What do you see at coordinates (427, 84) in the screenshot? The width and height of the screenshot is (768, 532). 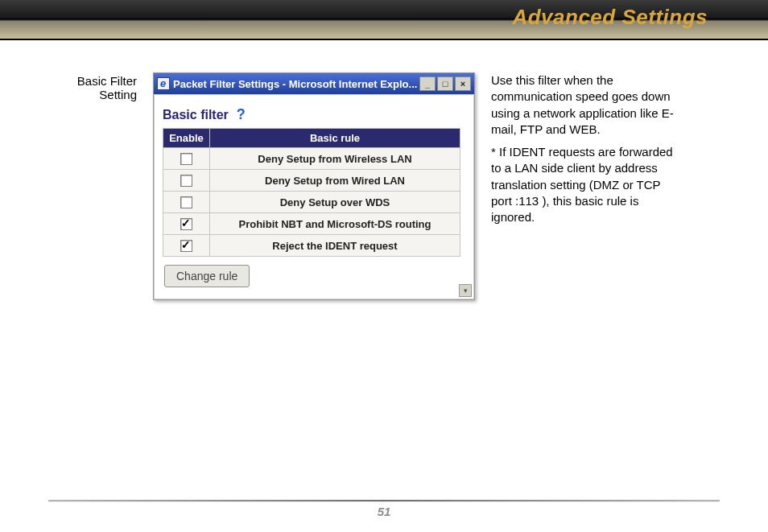 I see `minimize-button: _` at bounding box center [427, 84].